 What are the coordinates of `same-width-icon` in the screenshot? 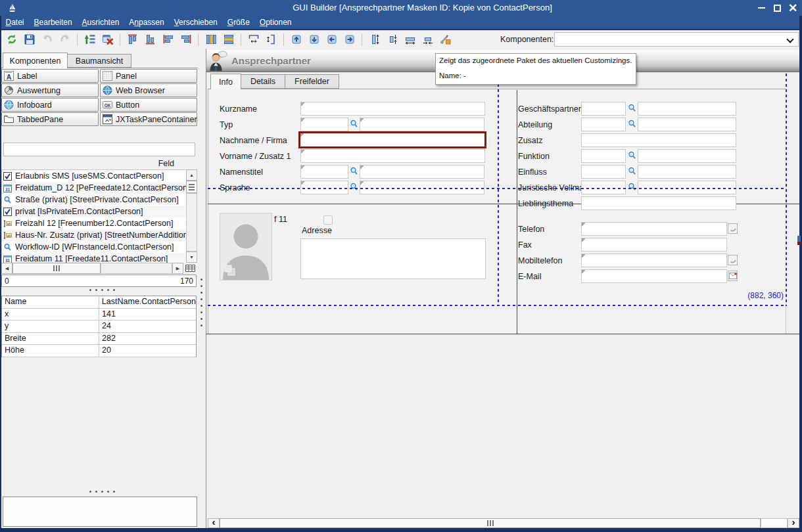 It's located at (254, 39).